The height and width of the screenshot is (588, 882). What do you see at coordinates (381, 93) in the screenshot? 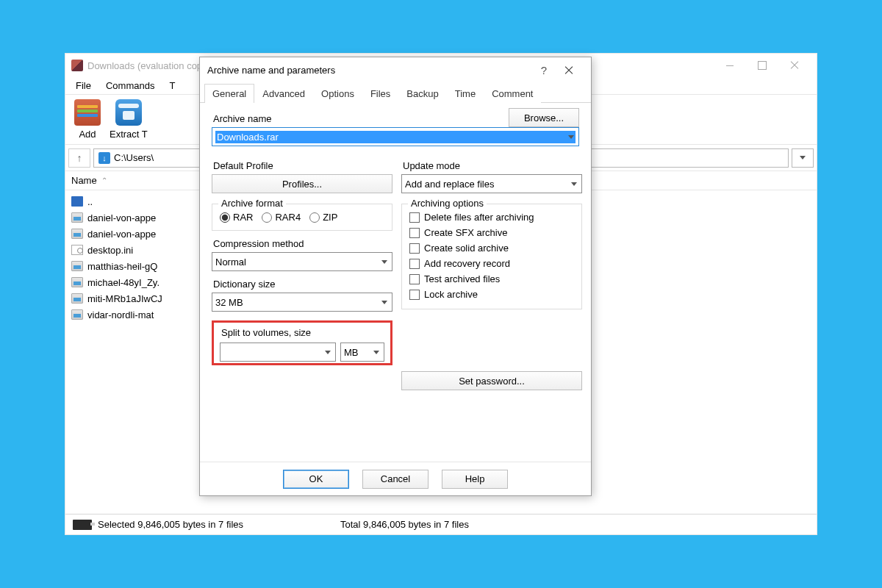
I see `tab-files: Files` at bounding box center [381, 93].